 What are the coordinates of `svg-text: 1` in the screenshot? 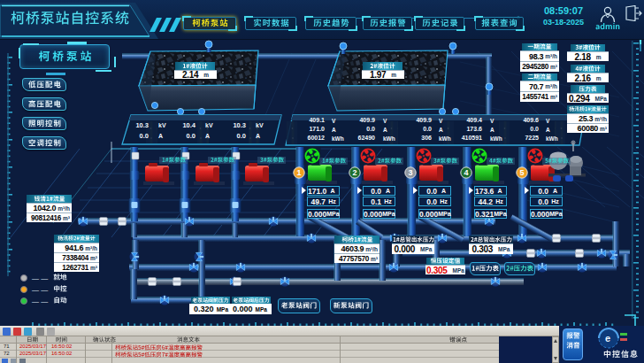 It's located at (299, 173).